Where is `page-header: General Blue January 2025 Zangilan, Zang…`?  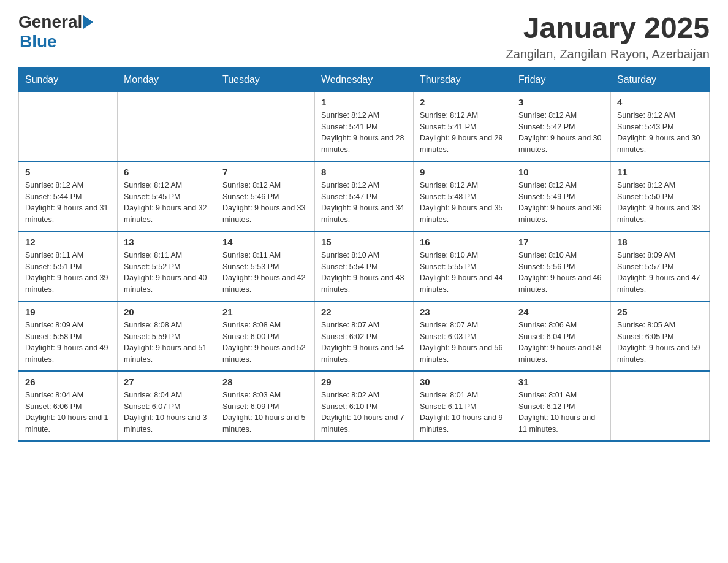 page-header: General Blue January 2025 Zangilan, Zang… is located at coordinates (364, 37).